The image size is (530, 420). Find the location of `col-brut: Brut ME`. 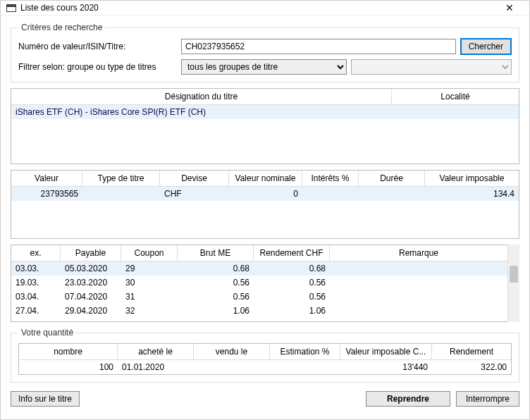

col-brut: Brut ME is located at coordinates (216, 253).